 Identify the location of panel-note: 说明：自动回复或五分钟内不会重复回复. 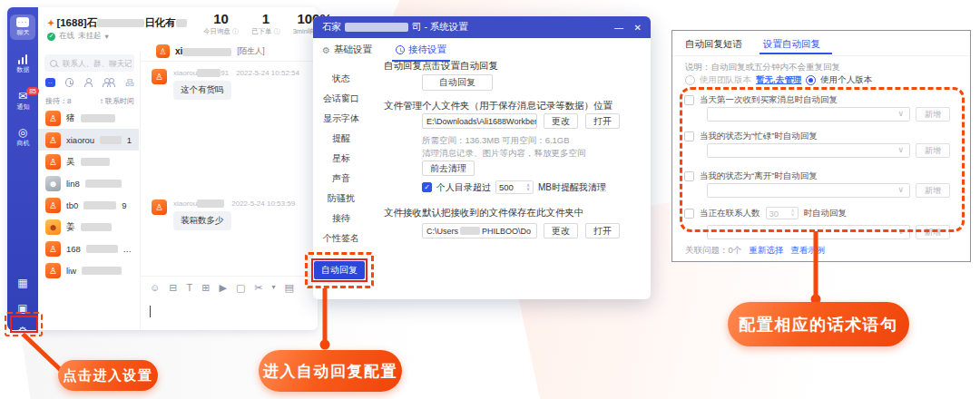
(762, 67).